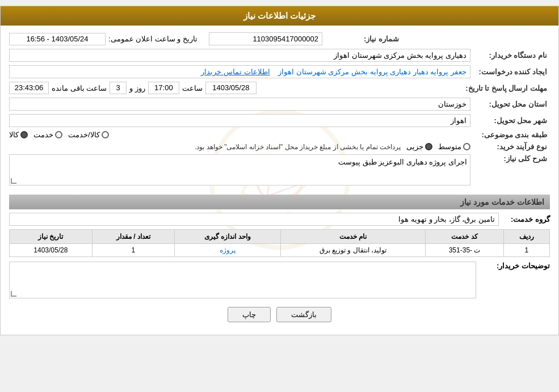  What do you see at coordinates (527, 237) in the screenshot?
I see `col-row: ردیف` at bounding box center [527, 237].